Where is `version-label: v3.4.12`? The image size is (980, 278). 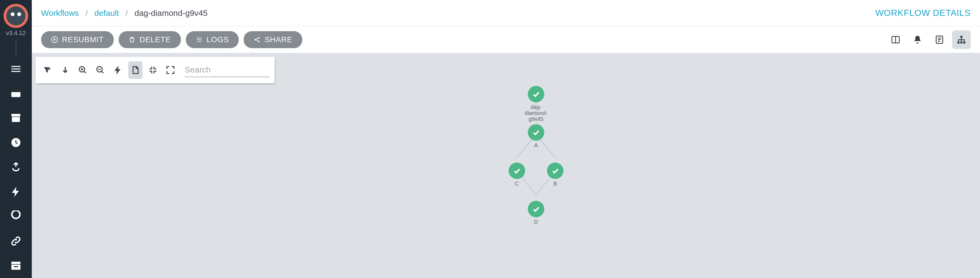 version-label: v3.4.12 is located at coordinates (16, 33).